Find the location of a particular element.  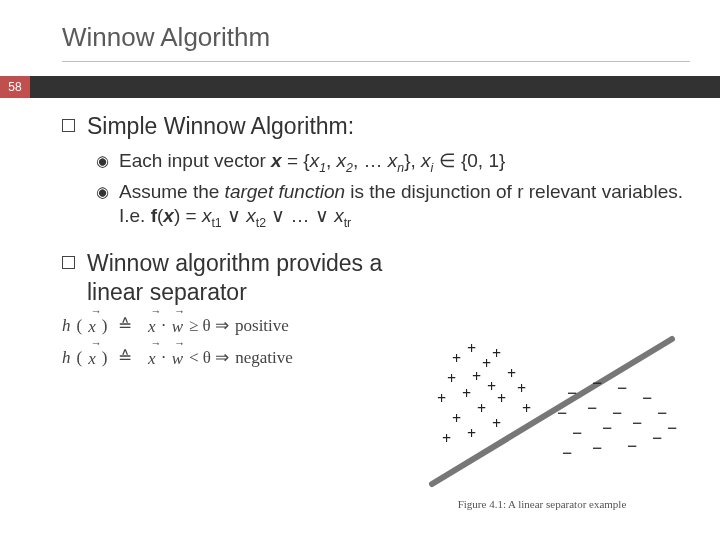

slide-title: Winnow Algorithm is located at coordinates (360, 30).